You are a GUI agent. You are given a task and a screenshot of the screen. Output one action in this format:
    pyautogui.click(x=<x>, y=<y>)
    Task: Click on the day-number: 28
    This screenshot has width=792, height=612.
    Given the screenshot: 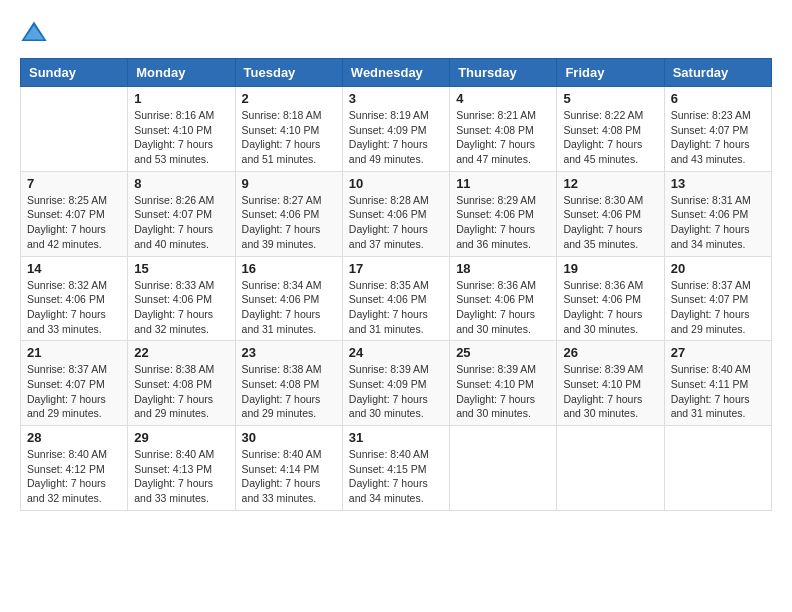 What is the action you would take?
    pyautogui.click(x=74, y=438)
    